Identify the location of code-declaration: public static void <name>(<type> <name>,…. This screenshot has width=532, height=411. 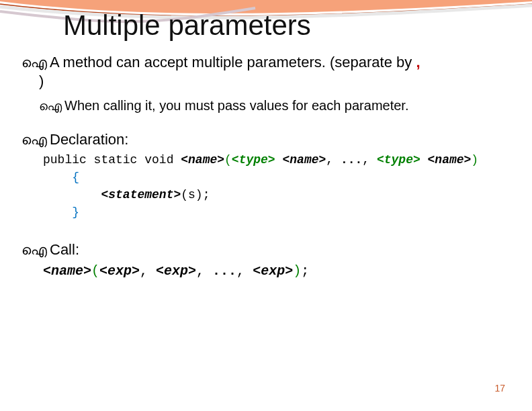
(277, 186).